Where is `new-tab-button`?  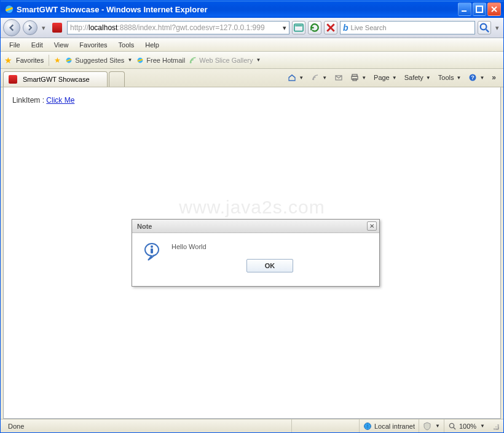 new-tab-button is located at coordinates (117, 79).